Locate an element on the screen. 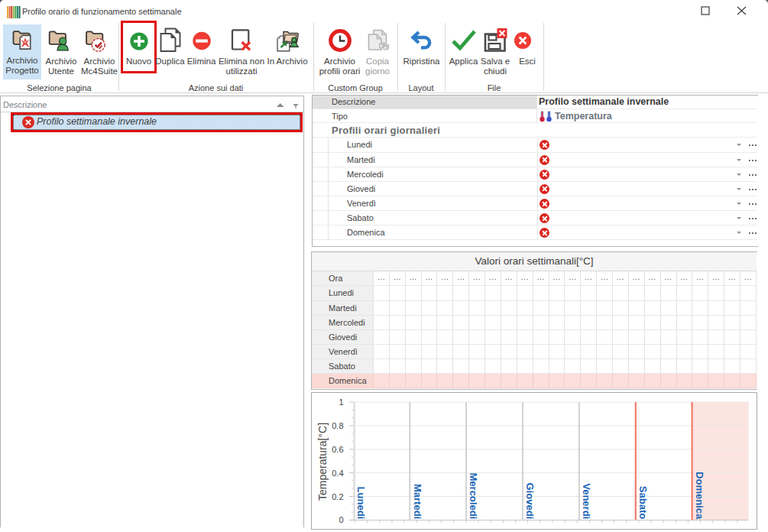  svg-text: 0.4 is located at coordinates (338, 473).